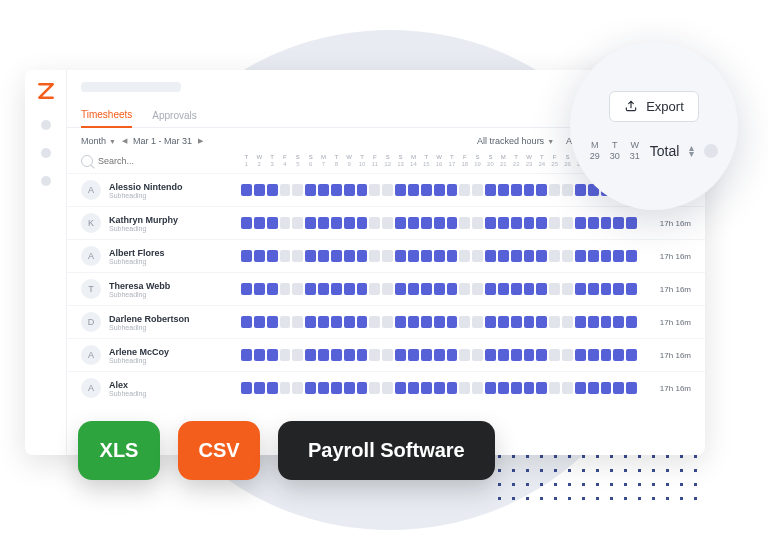 Image resolution: width=768 pixels, height=545 pixels. I want to click on search-input, so click(153, 161).